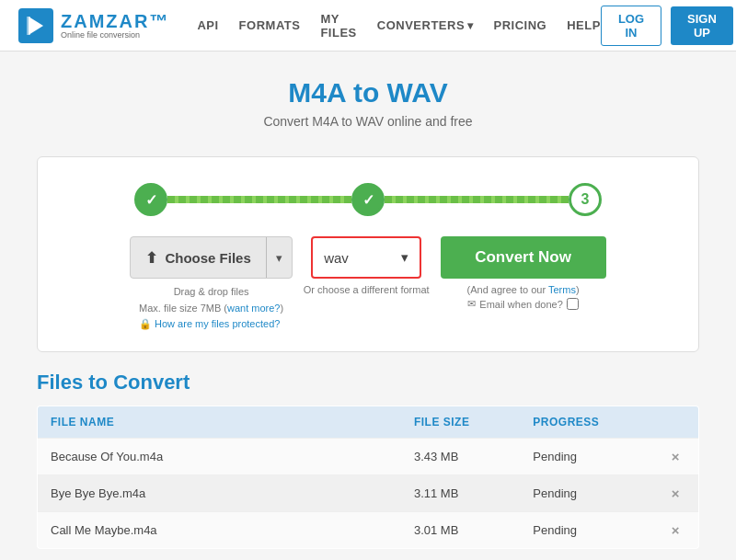 The height and width of the screenshot is (560, 736). I want to click on col-header-filesize: FILE SIZE, so click(460, 421).